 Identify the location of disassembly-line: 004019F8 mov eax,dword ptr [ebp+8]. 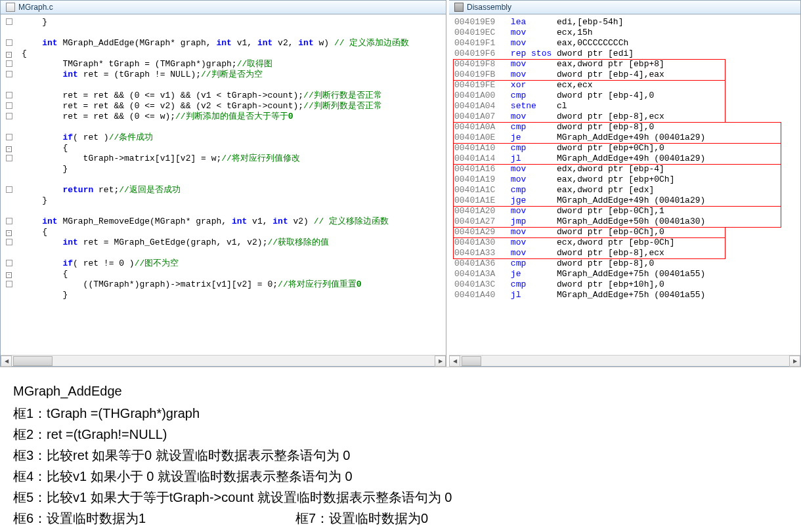
(625, 64).